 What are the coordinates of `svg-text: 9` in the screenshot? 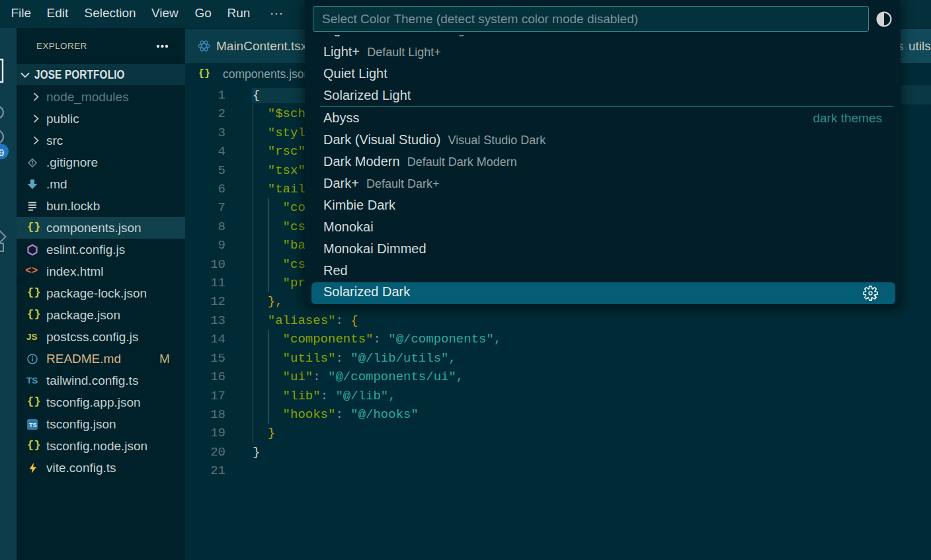 It's located at (2, 152).